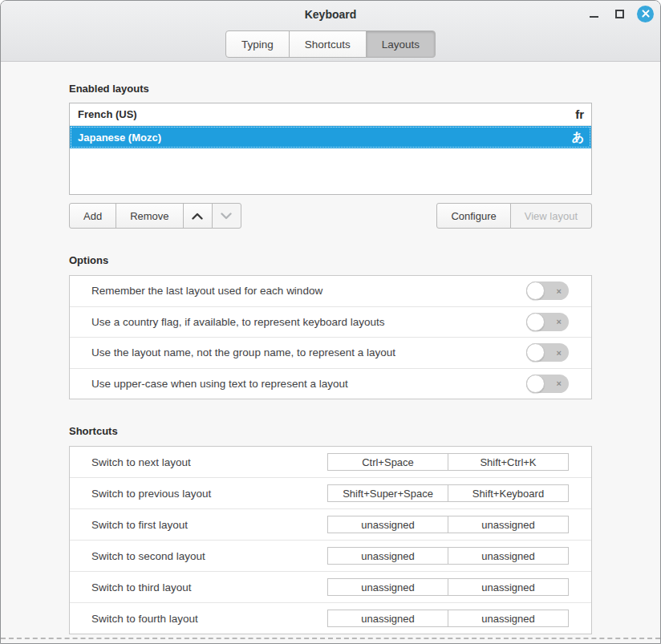  Describe the element at coordinates (330, 494) in the screenshot. I see `shortcut-row: Switch to previous layout Shift+Super+Sp…` at that location.